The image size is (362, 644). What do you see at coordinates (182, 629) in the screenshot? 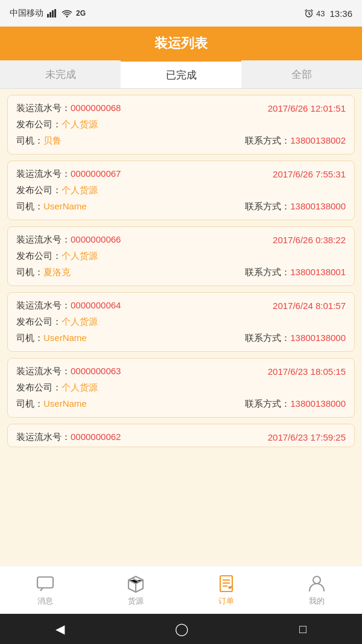
I see `home-button: ◯` at bounding box center [182, 629].